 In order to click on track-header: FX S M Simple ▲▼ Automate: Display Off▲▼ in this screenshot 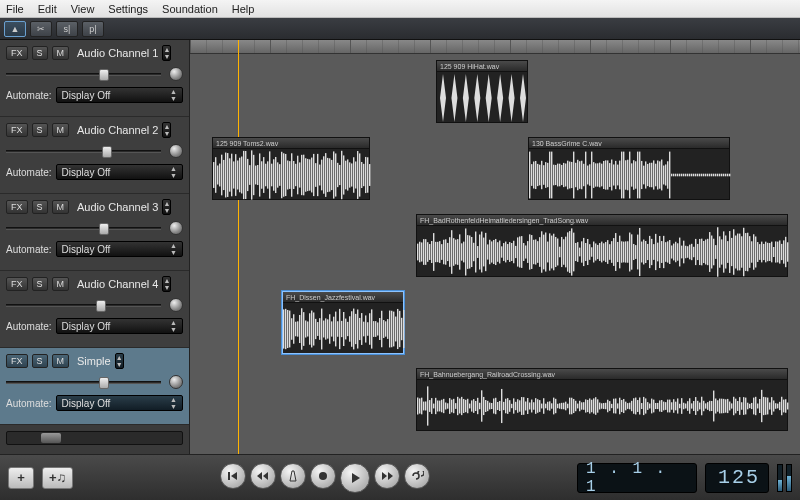, I will do `click(94, 386)`.